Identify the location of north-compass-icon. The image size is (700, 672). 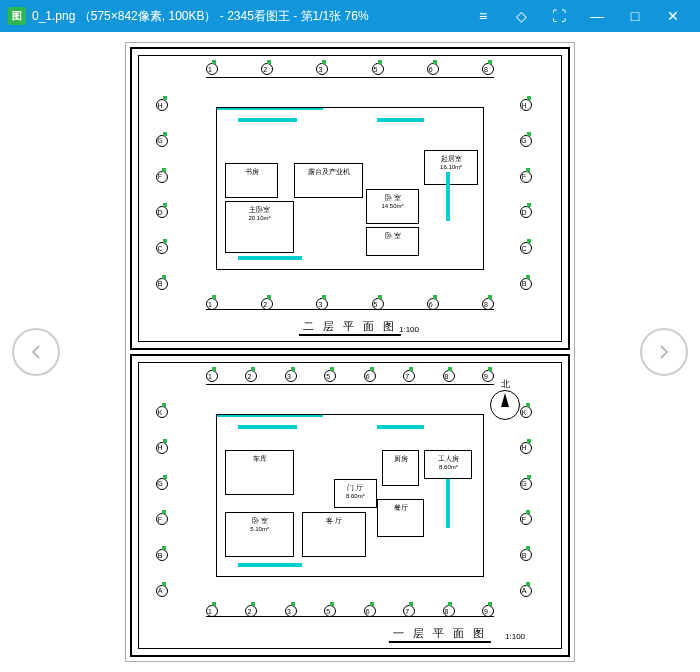
(505, 405).